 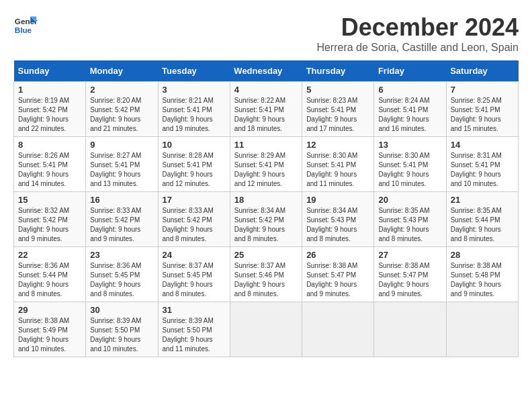 What do you see at coordinates (50, 220) in the screenshot?
I see `calendar-cell: 15Sunrise: 8:32 AMSunset: 5:42 PMDayligh…` at bounding box center [50, 220].